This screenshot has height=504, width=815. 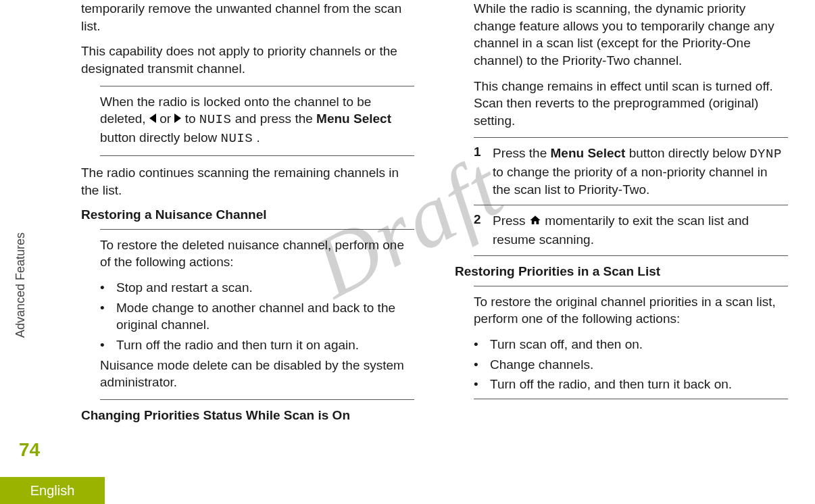 What do you see at coordinates (535, 222) in the screenshot?
I see `home-icon` at bounding box center [535, 222].